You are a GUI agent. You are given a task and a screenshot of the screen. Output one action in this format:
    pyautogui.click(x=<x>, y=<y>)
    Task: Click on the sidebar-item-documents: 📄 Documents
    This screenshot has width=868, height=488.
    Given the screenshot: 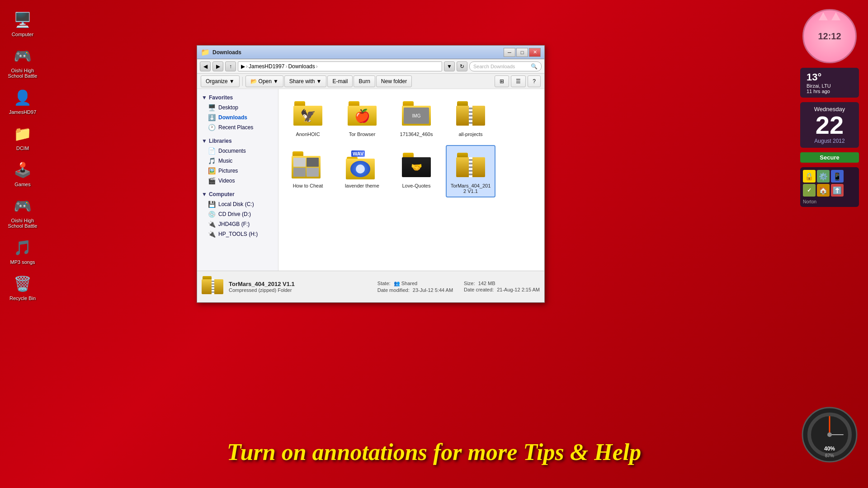 What is the action you would take?
    pyautogui.click(x=238, y=151)
    